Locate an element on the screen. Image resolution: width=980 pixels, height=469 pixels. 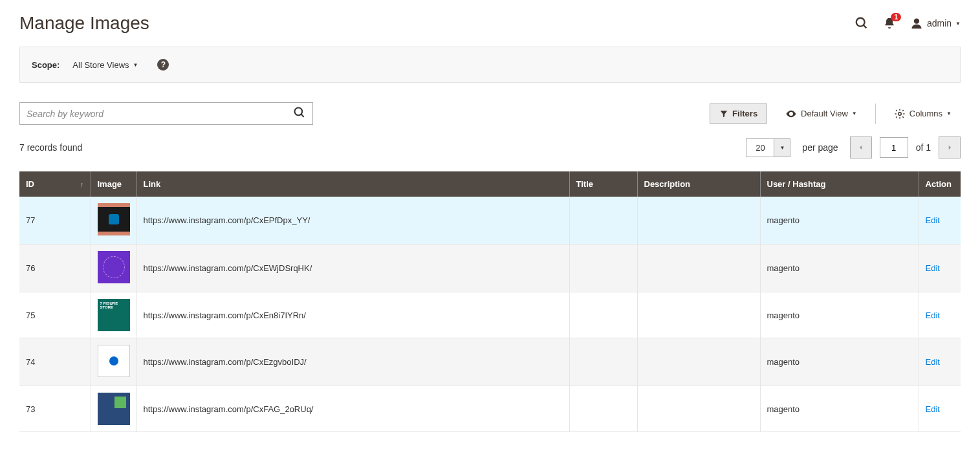
thumbnail-icon: 7 FIGURE STORE is located at coordinates (114, 315).